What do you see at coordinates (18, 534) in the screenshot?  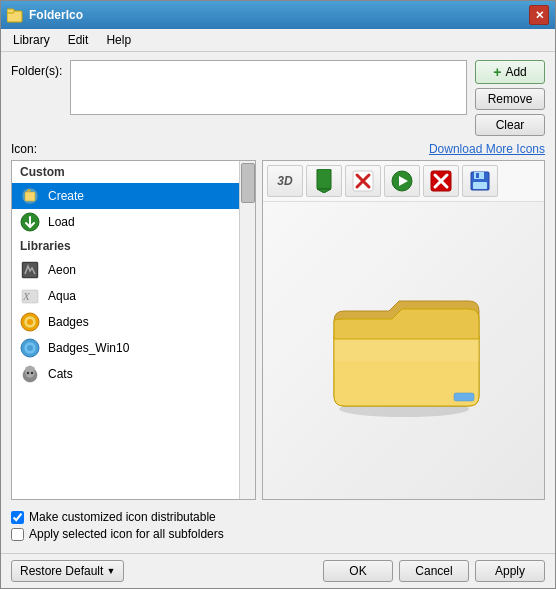 I see `checkbox-subfolders` at bounding box center [18, 534].